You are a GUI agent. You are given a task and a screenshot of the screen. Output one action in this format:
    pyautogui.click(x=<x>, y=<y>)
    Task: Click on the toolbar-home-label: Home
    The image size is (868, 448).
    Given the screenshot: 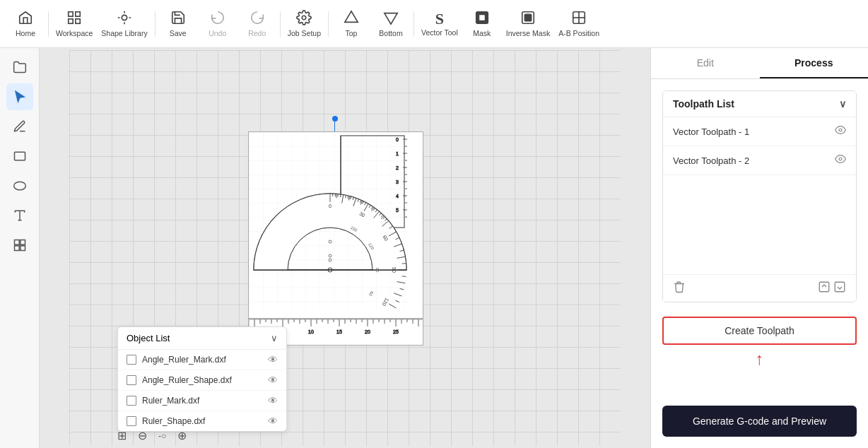 What is the action you would take?
    pyautogui.click(x=25, y=33)
    